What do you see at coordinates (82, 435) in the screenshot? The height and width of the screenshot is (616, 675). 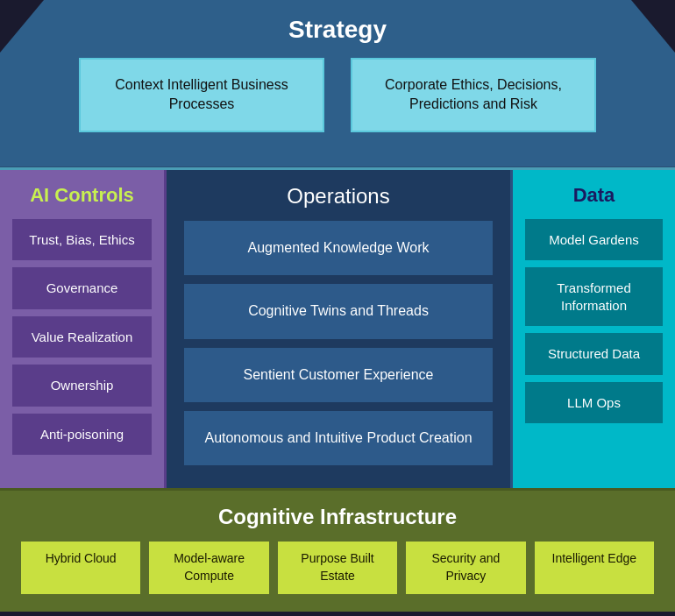 I see `anti-poisoning-item: Anti-poisoning` at bounding box center [82, 435].